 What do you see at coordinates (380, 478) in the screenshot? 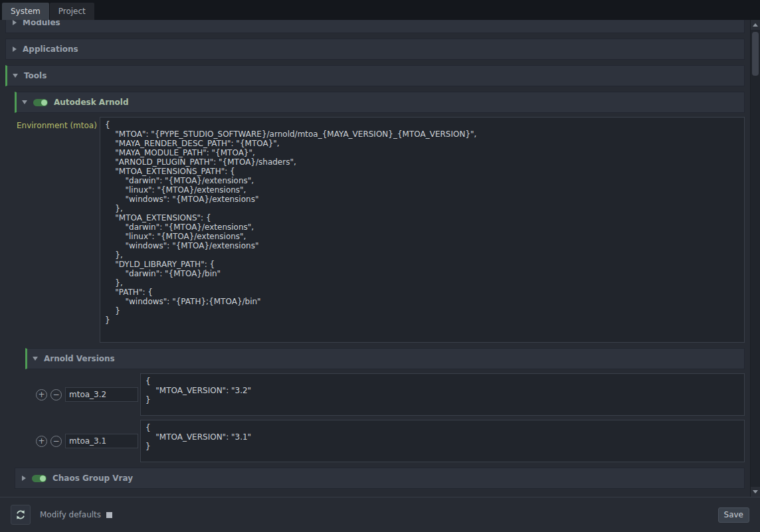
I see `group-chaos-group-vray: Chaos Group Vray` at bounding box center [380, 478].